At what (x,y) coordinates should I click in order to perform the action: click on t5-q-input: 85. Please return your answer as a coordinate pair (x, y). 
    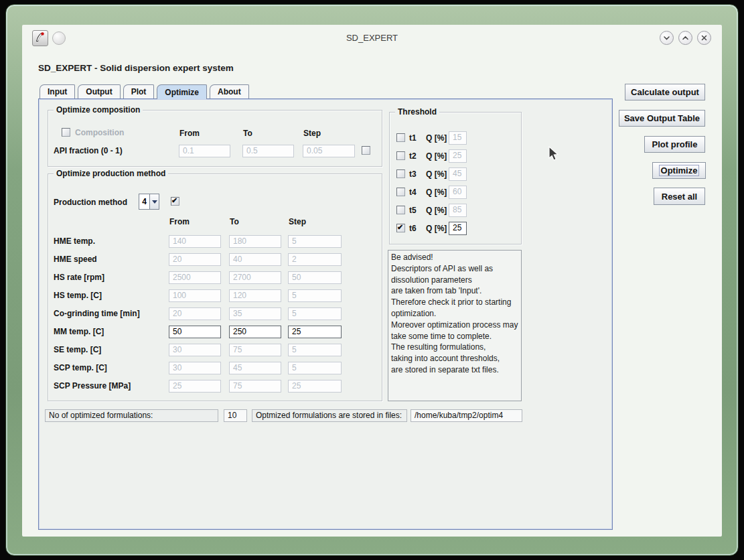
    Looking at the image, I should click on (458, 210).